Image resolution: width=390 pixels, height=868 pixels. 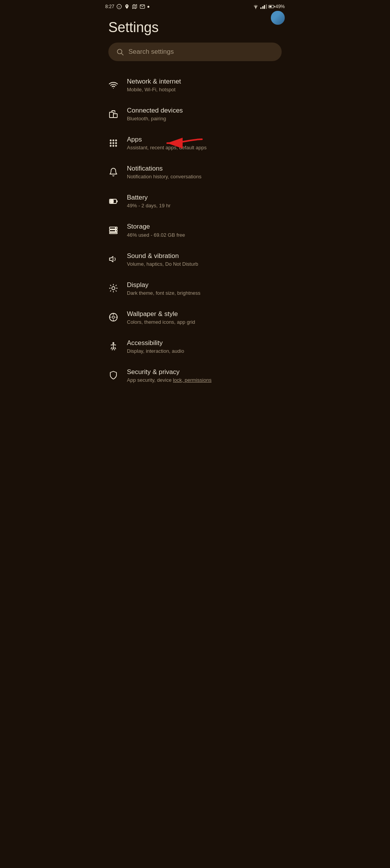 I want to click on whatsapp-icon, so click(x=119, y=7).